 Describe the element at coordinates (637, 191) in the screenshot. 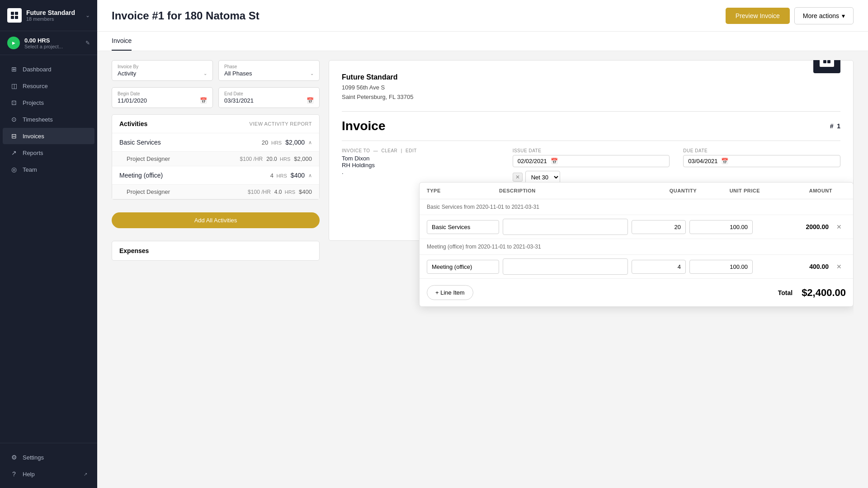

I see `line-items-header: TYPE DESCRIPTION QUANTITY UNIT PRICE AMO…` at that location.